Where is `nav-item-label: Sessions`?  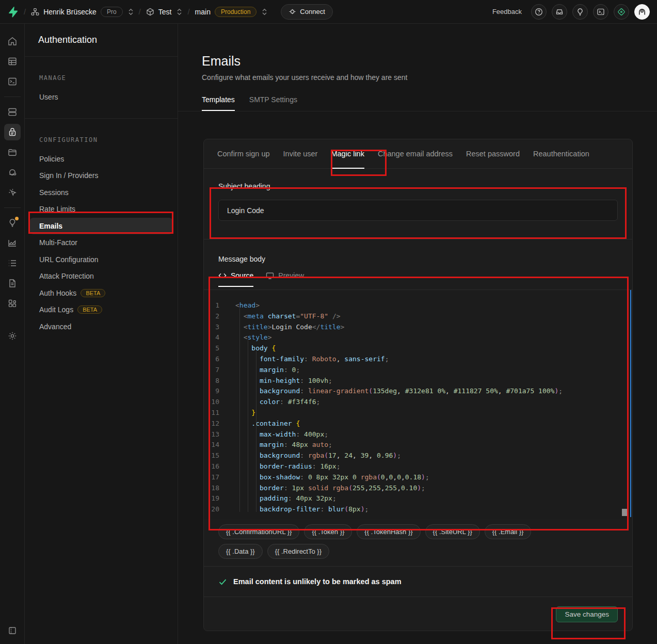 nav-item-label: Sessions is located at coordinates (54, 192).